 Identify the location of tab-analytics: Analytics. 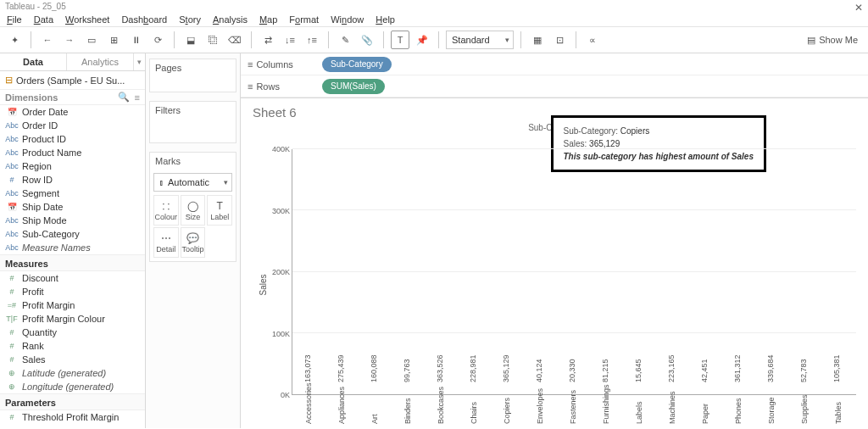
(100, 62).